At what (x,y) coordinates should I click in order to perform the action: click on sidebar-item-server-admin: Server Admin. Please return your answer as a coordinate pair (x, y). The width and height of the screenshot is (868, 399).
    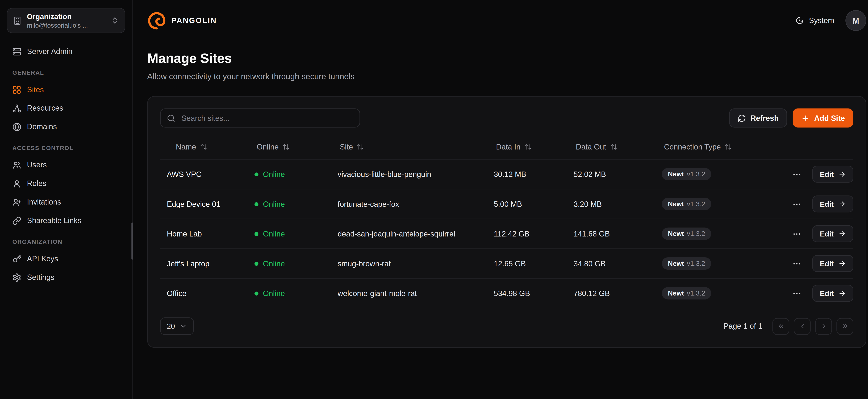
    Looking at the image, I should click on (66, 51).